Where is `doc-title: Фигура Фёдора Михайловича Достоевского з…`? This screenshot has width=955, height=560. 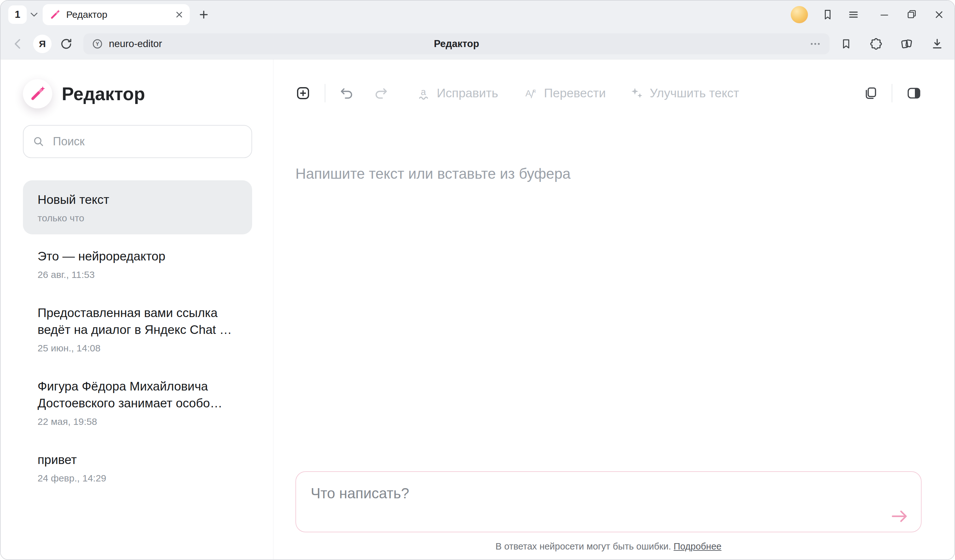
doc-title: Фигура Фёдора Михайловича Достоевского з… is located at coordinates (138, 395).